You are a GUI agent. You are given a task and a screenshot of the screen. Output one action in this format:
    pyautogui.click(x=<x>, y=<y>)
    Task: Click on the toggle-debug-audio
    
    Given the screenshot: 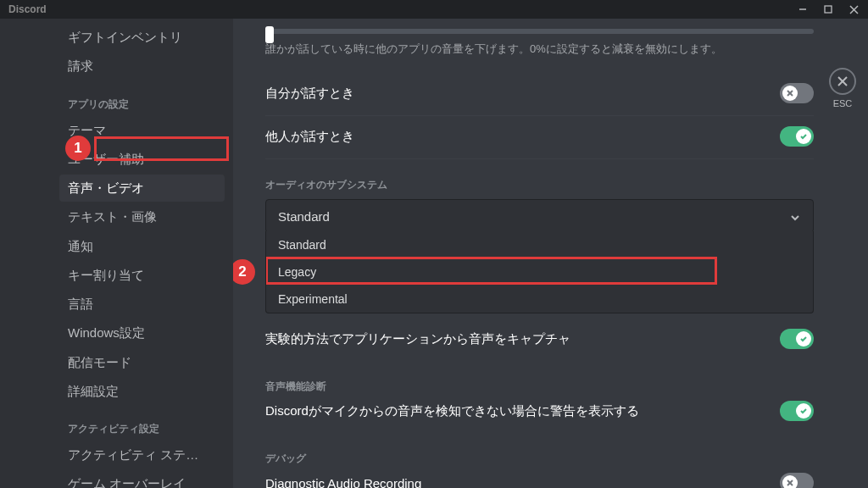 What is the action you would take?
    pyautogui.click(x=797, y=480)
    